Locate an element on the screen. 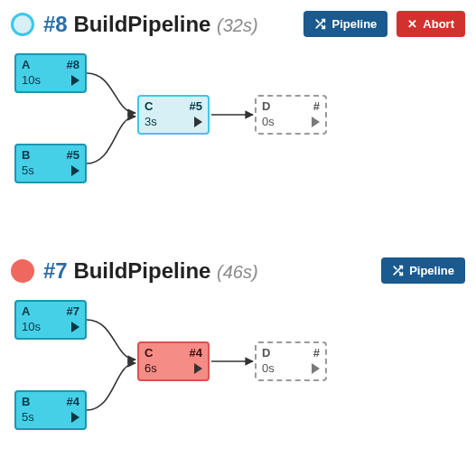 This screenshot has width=476, height=458. pipeline-node-b: B#4 5s is located at coordinates (51, 410).